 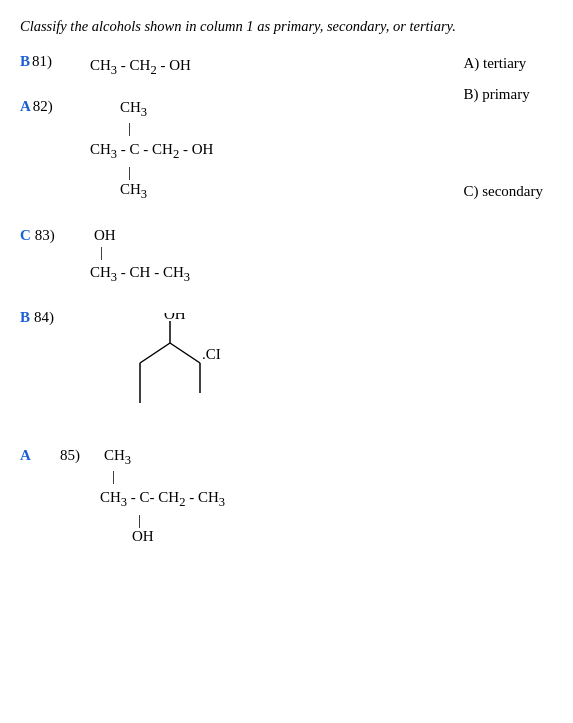 What do you see at coordinates (26, 236) in the screenshot?
I see `q83-letter: C` at bounding box center [26, 236].